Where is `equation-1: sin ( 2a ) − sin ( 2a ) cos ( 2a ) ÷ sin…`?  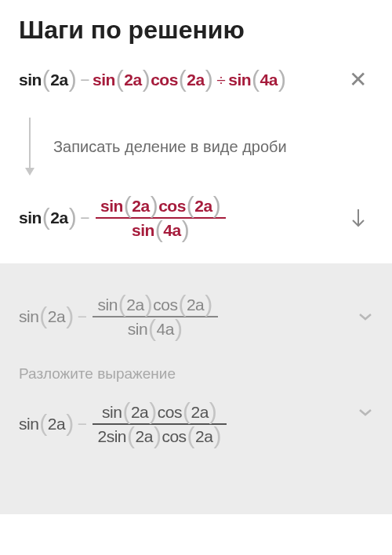 equation-1: sin ( 2a ) − sin ( 2a ) cos ( 2a ) ÷ sin… is located at coordinates (152, 80).